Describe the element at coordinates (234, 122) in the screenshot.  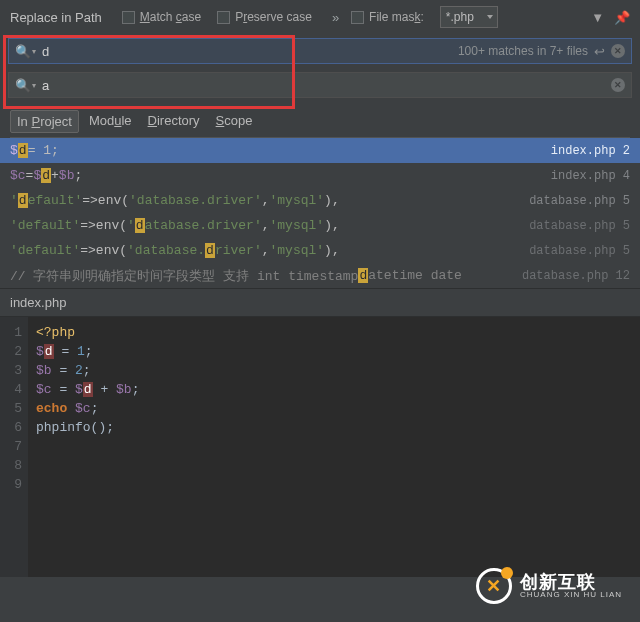
I see `tab-scope: Scope` at that location.